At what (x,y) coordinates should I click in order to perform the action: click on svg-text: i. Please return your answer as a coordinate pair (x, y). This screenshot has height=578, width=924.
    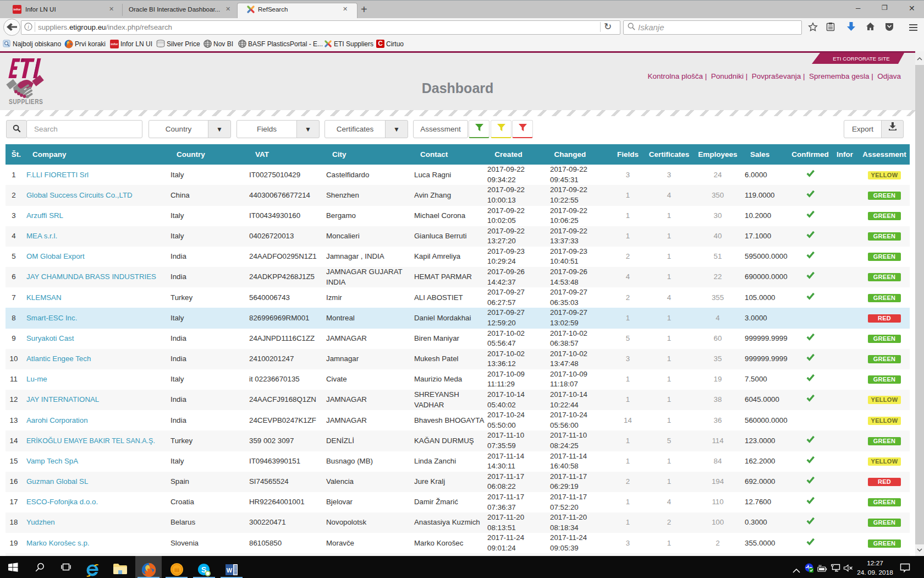
    Looking at the image, I should click on (29, 27).